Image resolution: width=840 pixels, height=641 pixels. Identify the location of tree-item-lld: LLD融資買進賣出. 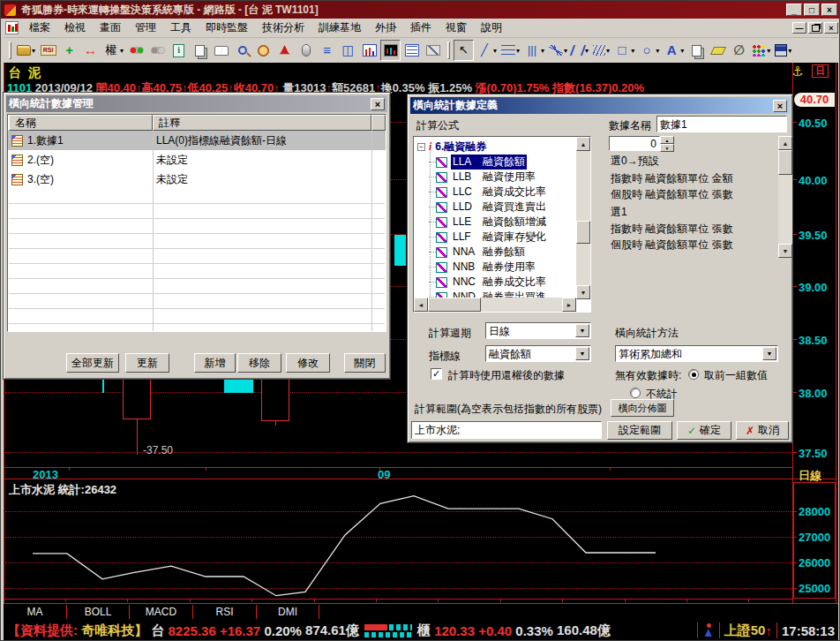
(496, 207).